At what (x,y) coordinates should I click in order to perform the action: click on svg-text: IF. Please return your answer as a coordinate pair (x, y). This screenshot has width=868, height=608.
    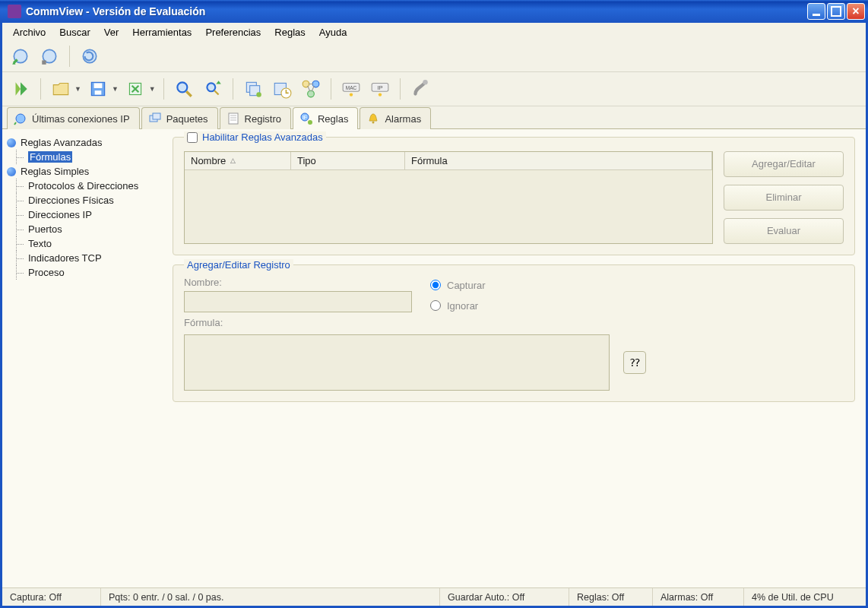
    Looking at the image, I should click on (305, 117).